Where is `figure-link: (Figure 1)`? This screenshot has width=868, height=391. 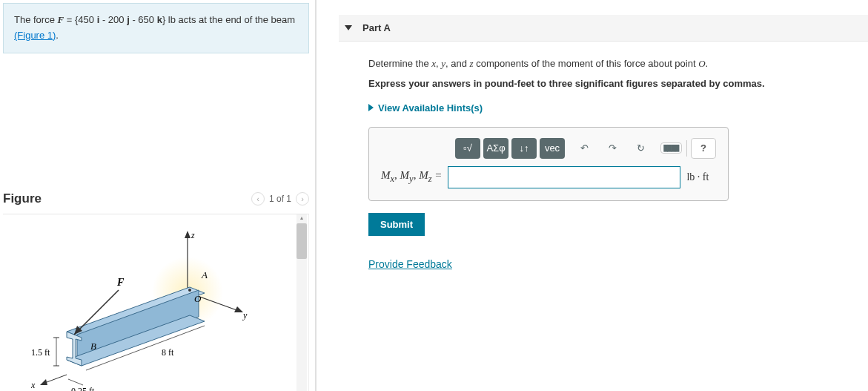 figure-link: (Figure 1) is located at coordinates (35, 36).